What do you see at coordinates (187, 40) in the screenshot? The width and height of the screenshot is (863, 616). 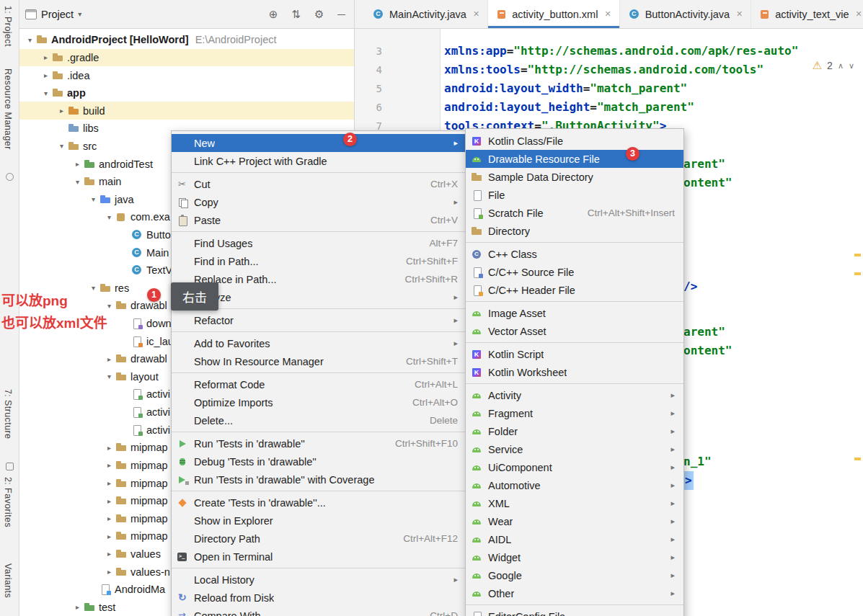 I see `tree-item-androidproject-helloword: ▾AndroidProject [HelloWord]E:\AndroidPro…` at bounding box center [187, 40].